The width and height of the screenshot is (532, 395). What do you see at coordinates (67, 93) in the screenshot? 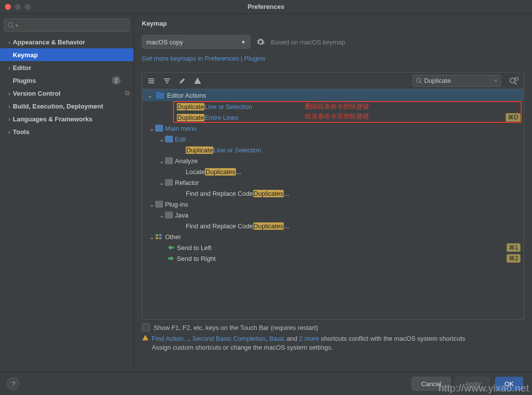
I see `nav-version-control: ›Version Control ⧉` at bounding box center [67, 93].